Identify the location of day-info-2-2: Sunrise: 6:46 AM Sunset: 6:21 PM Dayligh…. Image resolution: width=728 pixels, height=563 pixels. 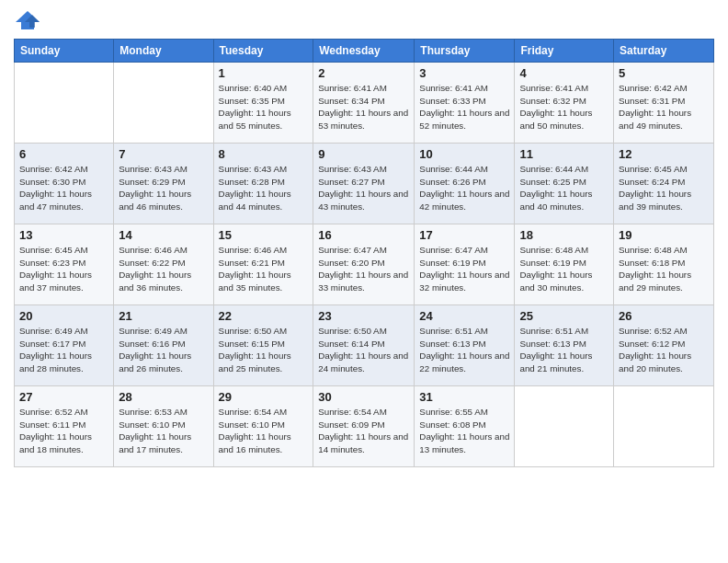
(264, 269).